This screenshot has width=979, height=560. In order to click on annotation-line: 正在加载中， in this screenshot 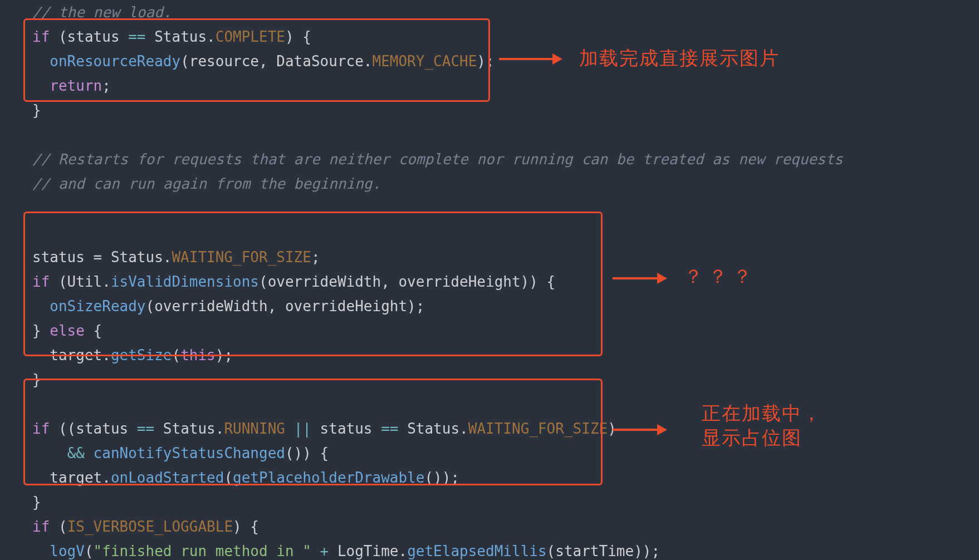, I will do `click(762, 413)`.